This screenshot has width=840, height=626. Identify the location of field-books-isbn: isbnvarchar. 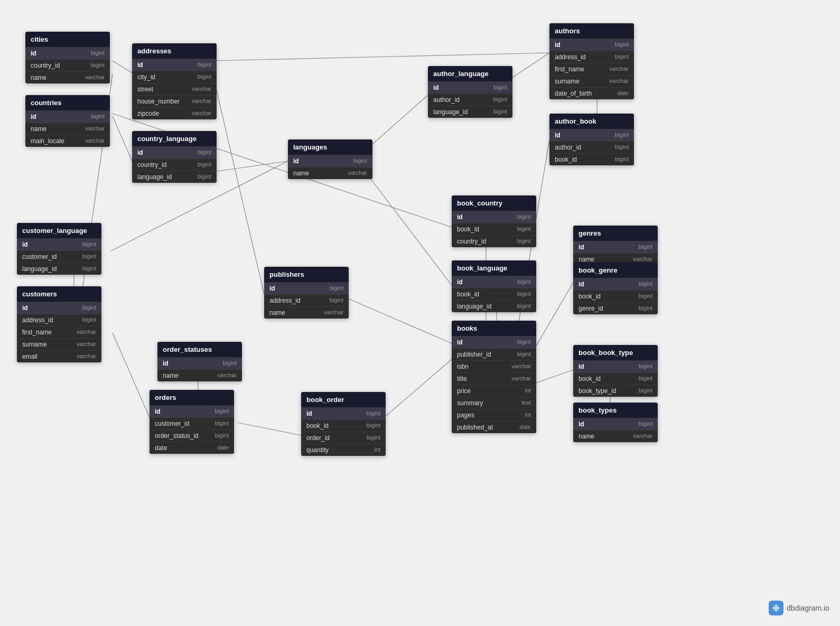
(494, 367).